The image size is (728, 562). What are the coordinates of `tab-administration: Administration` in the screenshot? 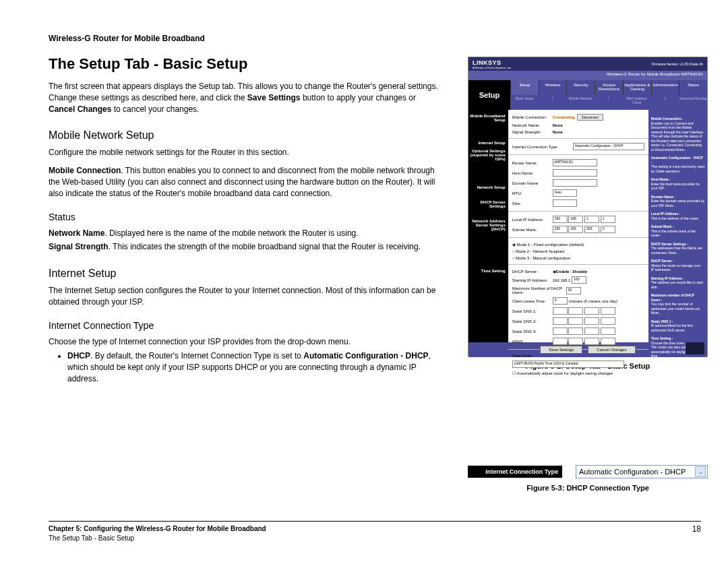 It's located at (665, 88).